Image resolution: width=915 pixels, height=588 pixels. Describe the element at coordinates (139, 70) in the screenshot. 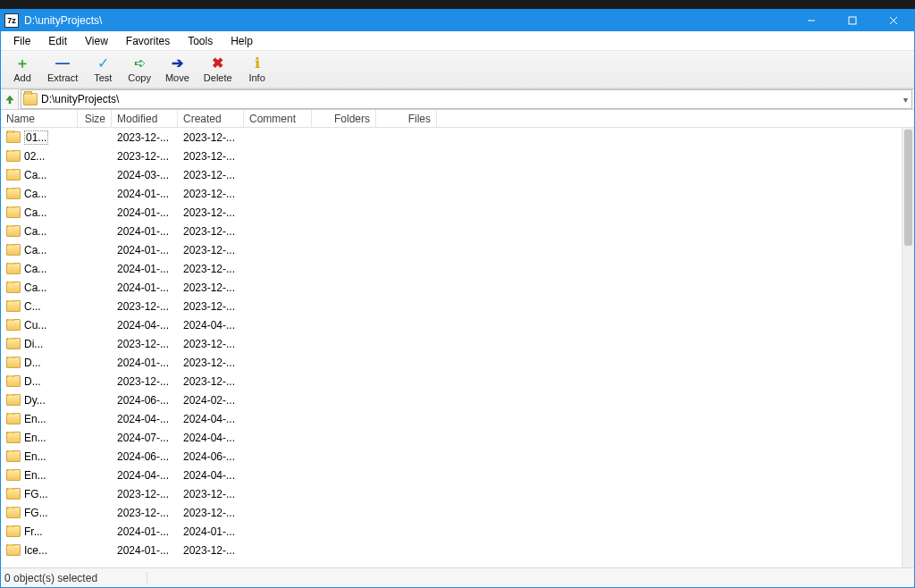

I see `toolbar-copy-button: ➪Copy` at that location.